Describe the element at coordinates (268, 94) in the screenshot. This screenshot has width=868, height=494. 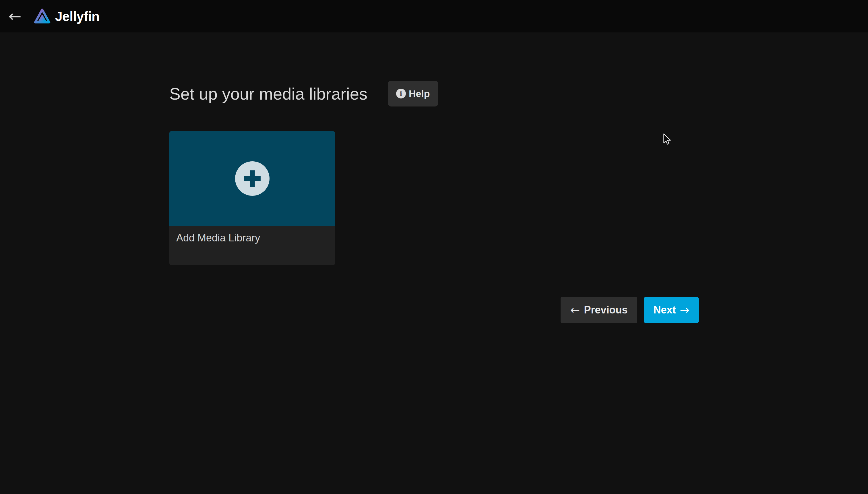
I see `page-title: Set up your media libraries` at that location.